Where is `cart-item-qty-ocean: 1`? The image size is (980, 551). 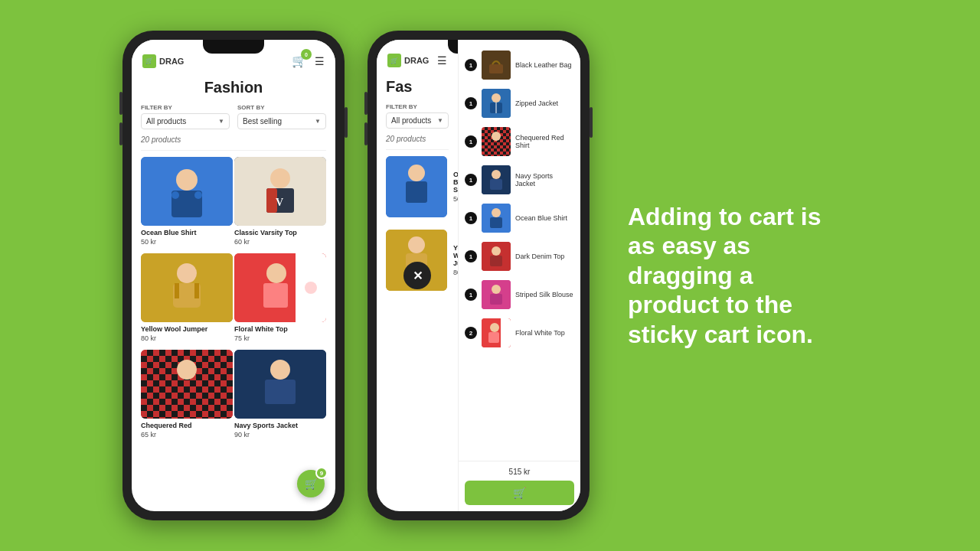 cart-item-qty-ocean: 1 is located at coordinates (471, 218).